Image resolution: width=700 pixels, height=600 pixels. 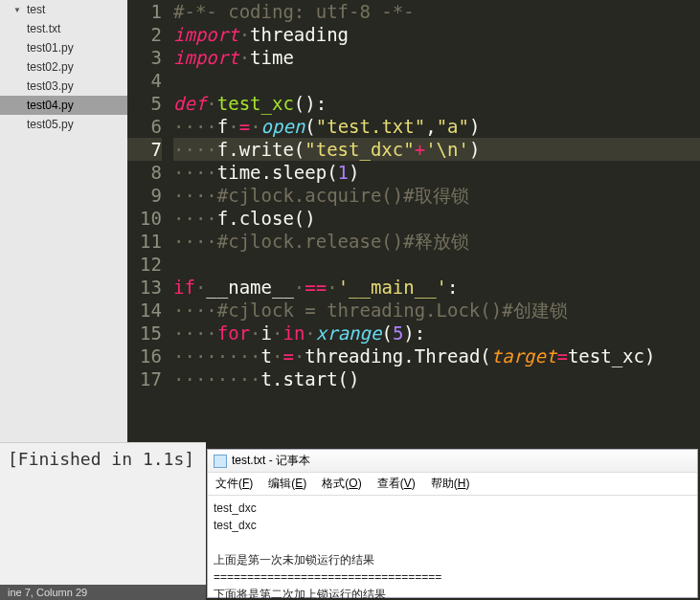 What do you see at coordinates (452, 577) in the screenshot?
I see `text-line: ==================================` at bounding box center [452, 577].